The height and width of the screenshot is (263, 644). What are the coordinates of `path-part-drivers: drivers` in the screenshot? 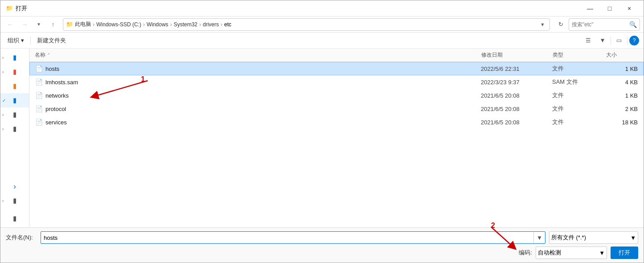 It's located at (211, 25).